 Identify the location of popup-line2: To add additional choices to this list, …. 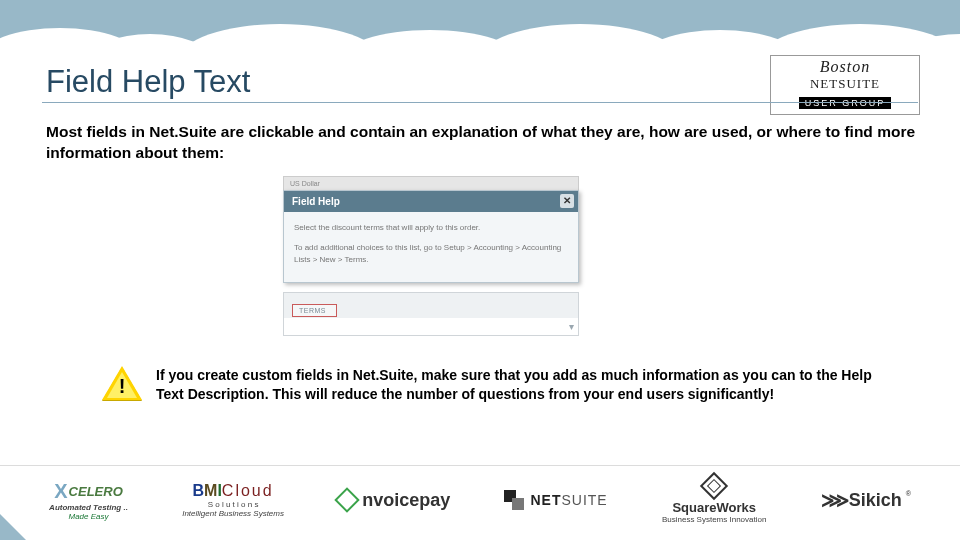
(431, 254).